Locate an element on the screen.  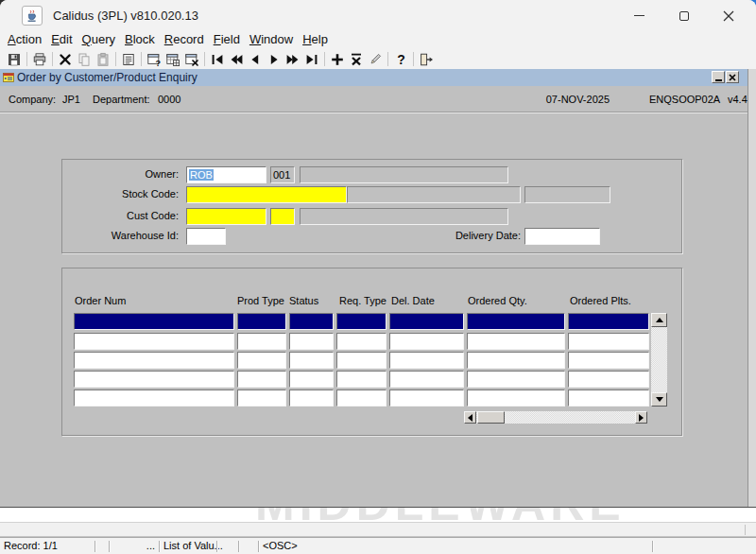
next-record-icon is located at coordinates (274, 60).